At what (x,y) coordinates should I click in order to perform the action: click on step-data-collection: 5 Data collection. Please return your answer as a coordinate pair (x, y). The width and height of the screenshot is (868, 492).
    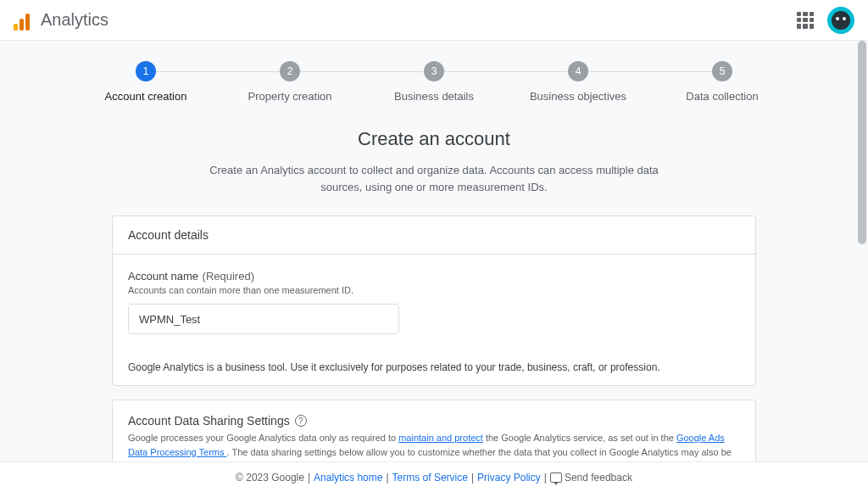
    Looking at the image, I should click on (722, 81).